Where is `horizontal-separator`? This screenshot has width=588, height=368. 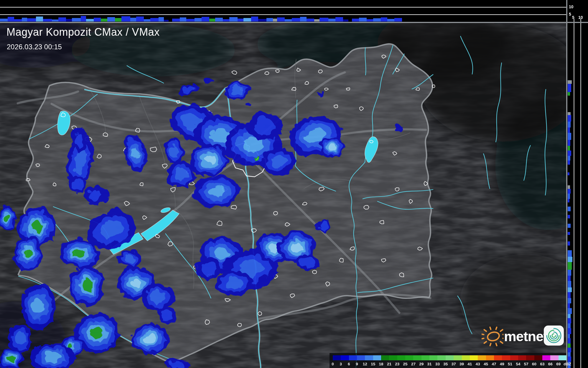 horizontal-separator is located at coordinates (294, 22).